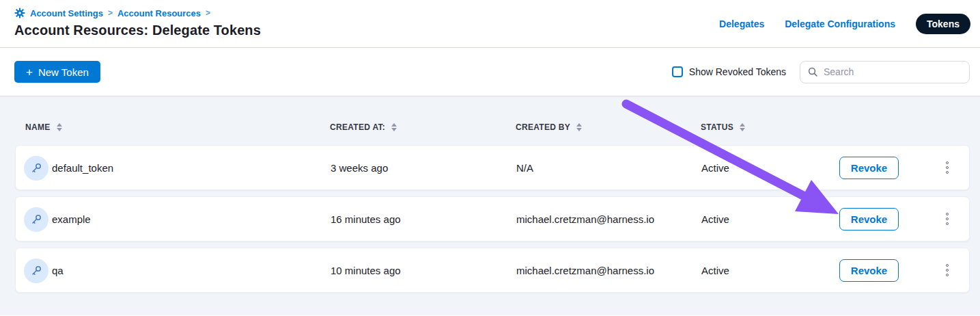 This screenshot has height=316, width=980. Describe the element at coordinates (363, 127) in the screenshot. I see `column-header-created-at: CREATED AT:` at that location.